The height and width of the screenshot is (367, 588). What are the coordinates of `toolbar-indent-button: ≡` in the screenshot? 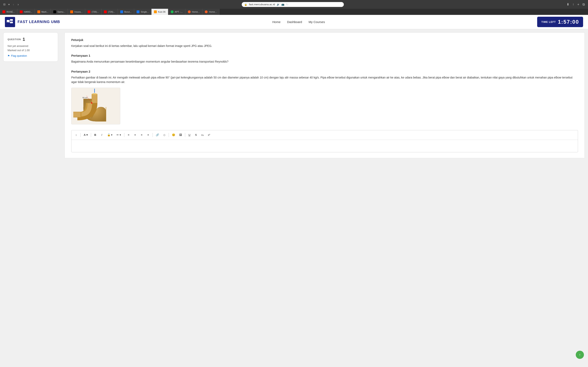 It's located at (142, 135).